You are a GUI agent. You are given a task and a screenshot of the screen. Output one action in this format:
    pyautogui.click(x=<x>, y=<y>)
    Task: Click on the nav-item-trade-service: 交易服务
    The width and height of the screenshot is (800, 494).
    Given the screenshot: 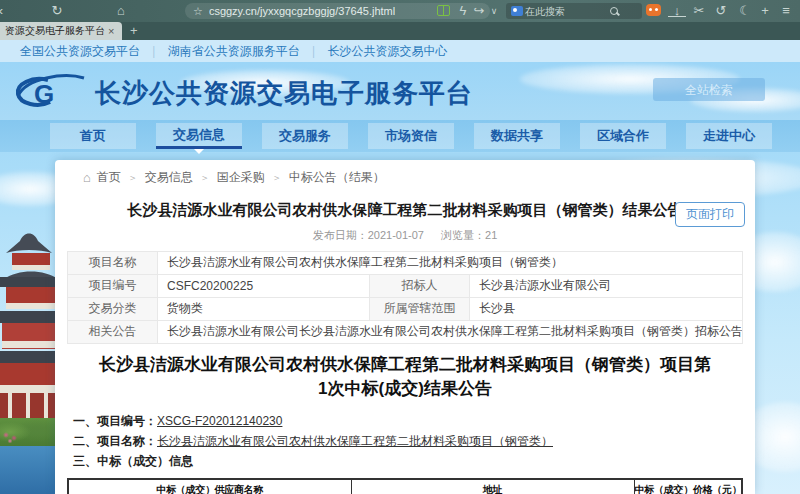 What is the action you would take?
    pyautogui.click(x=305, y=136)
    